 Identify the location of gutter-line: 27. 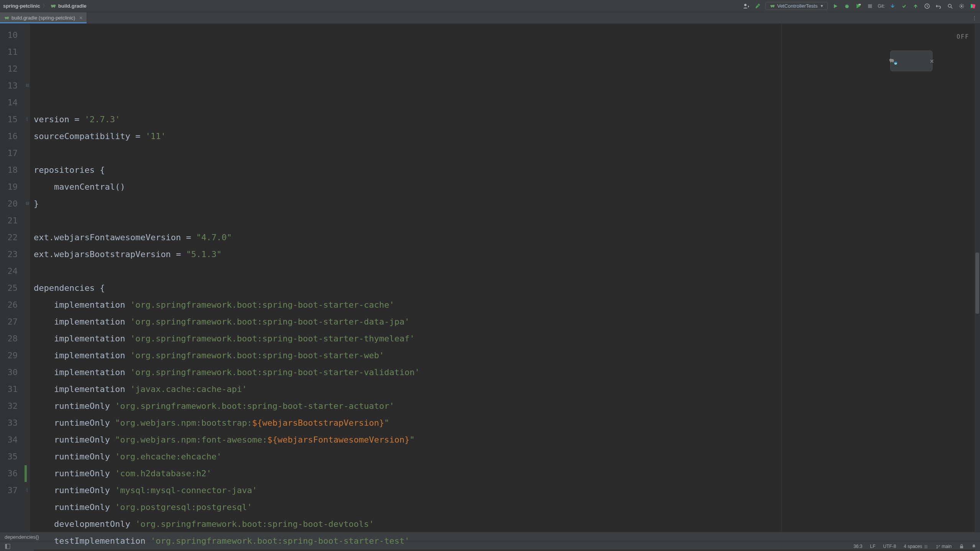
(9, 322).